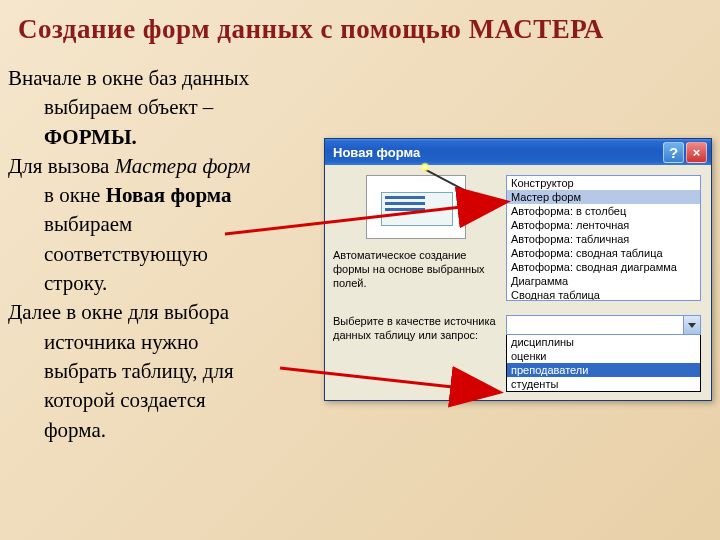 This screenshot has width=720, height=540. I want to click on source-label: Выберите в качестве источника данных таб…, so click(416, 329).